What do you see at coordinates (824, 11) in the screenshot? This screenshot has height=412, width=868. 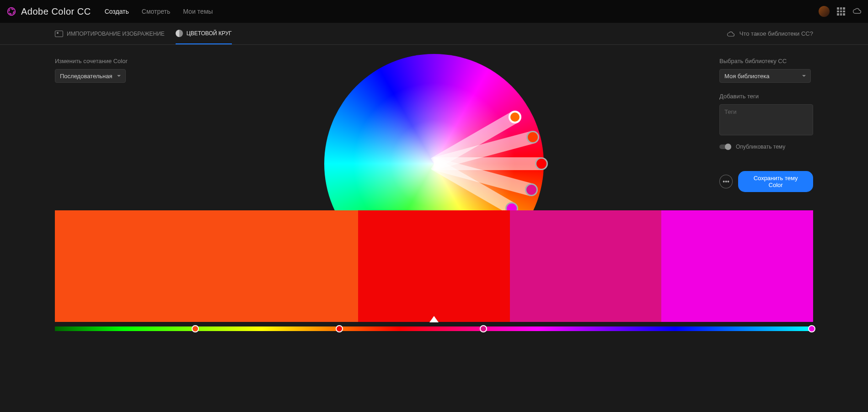 I see `user-avatar` at bounding box center [824, 11].